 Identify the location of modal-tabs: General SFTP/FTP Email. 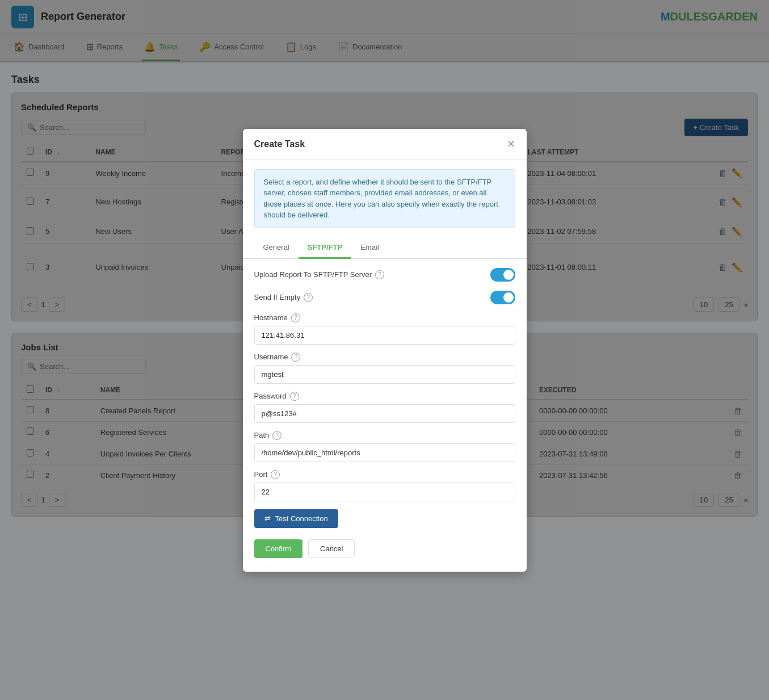
(385, 248).